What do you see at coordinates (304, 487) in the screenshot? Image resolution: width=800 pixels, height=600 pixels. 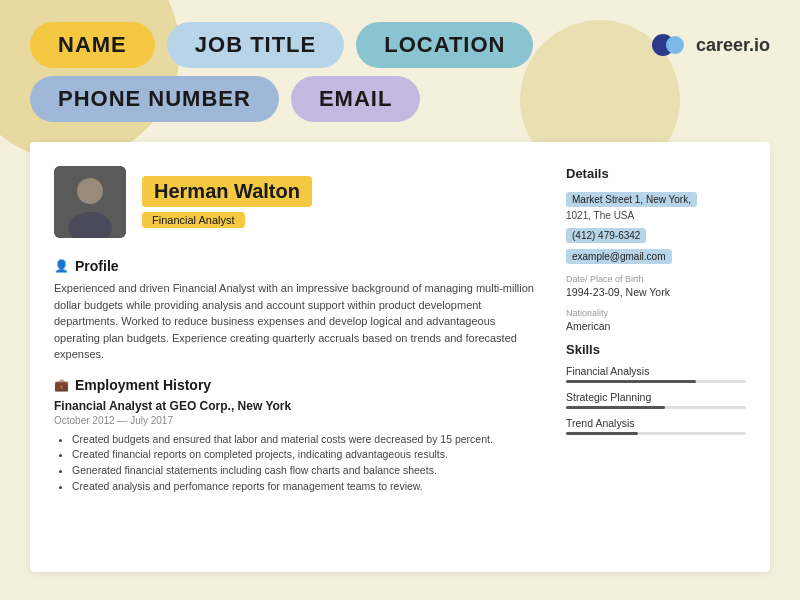 I see `list-item: Created analysis and perfomance reports …` at bounding box center [304, 487].